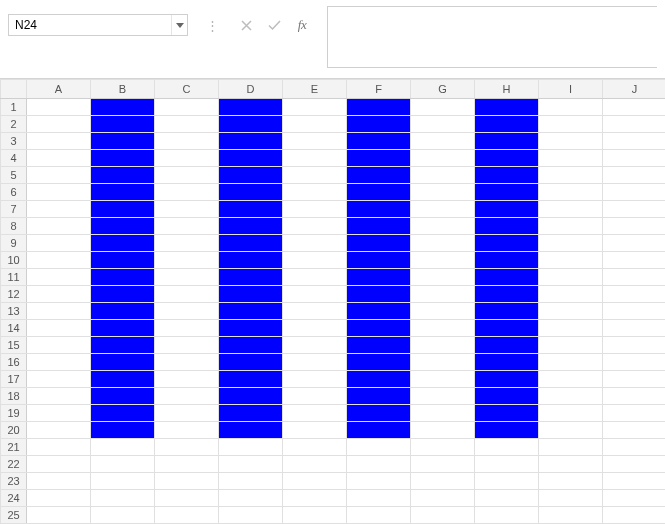  I want to click on row-header: 3, so click(14, 142).